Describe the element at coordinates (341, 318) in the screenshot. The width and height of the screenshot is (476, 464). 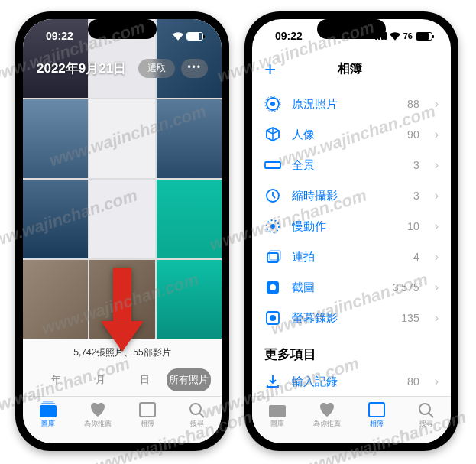
I see `album-label: 螢幕錄影` at that location.